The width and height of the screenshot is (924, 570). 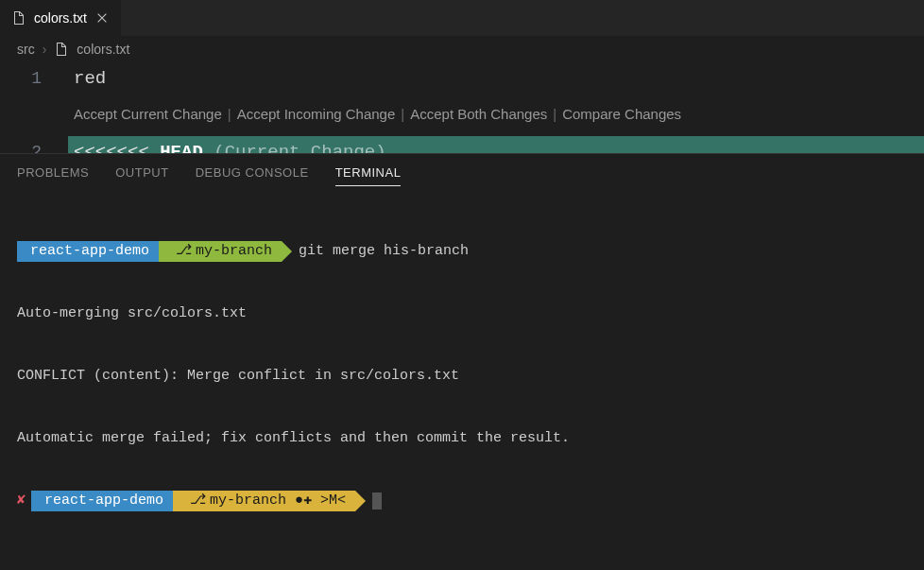 I want to click on breadcrumb-folder: src, so click(x=26, y=49).